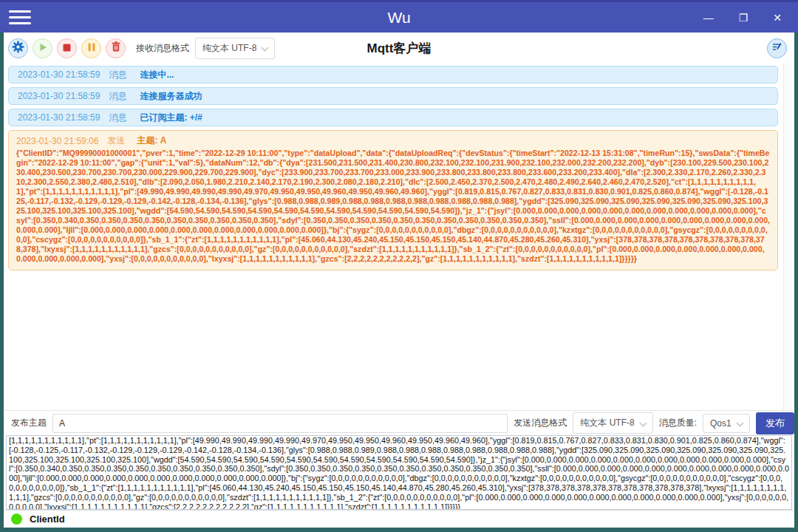  What do you see at coordinates (399, 18) in the screenshot?
I see `window-title: Wu` at bounding box center [399, 18].